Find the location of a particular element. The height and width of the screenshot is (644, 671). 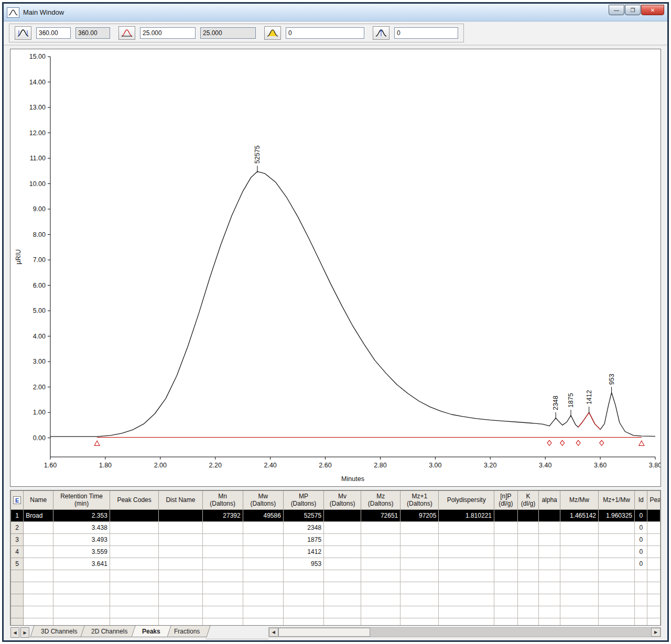

column-header-mp: MP(Daltons) is located at coordinates (303, 500).